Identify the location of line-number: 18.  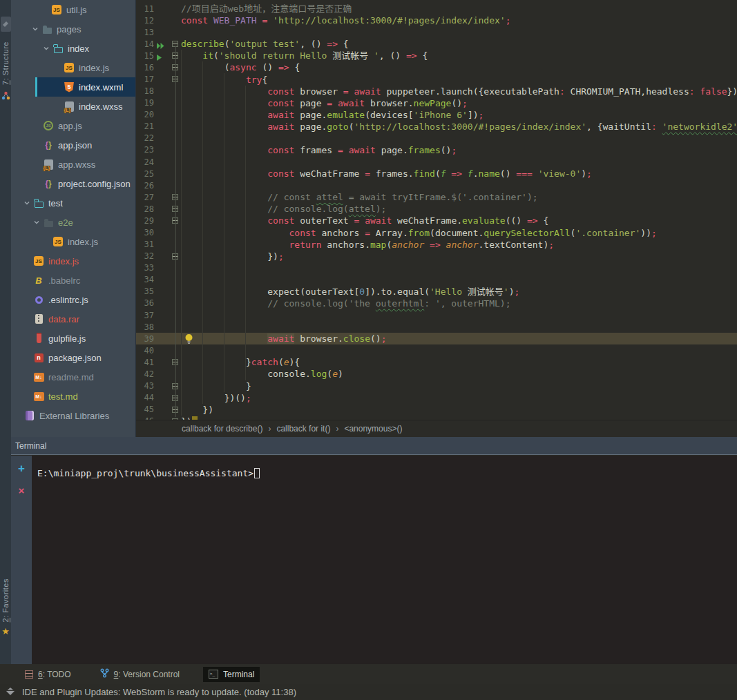
(145, 91).